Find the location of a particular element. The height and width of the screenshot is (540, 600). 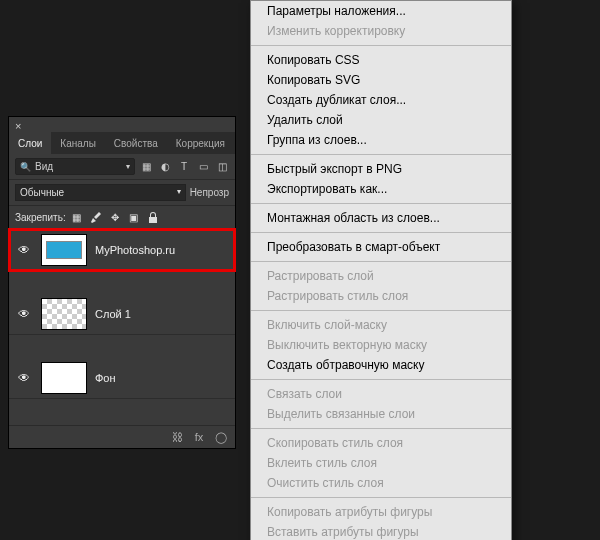

filter-pixel-icon: ▦ is located at coordinates (146, 167).